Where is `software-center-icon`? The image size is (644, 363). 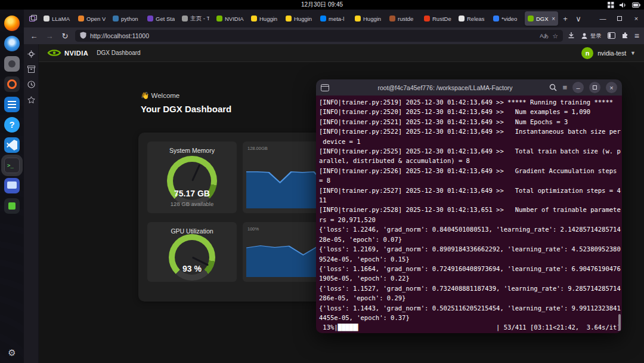 software-center-icon is located at coordinates (12, 84).